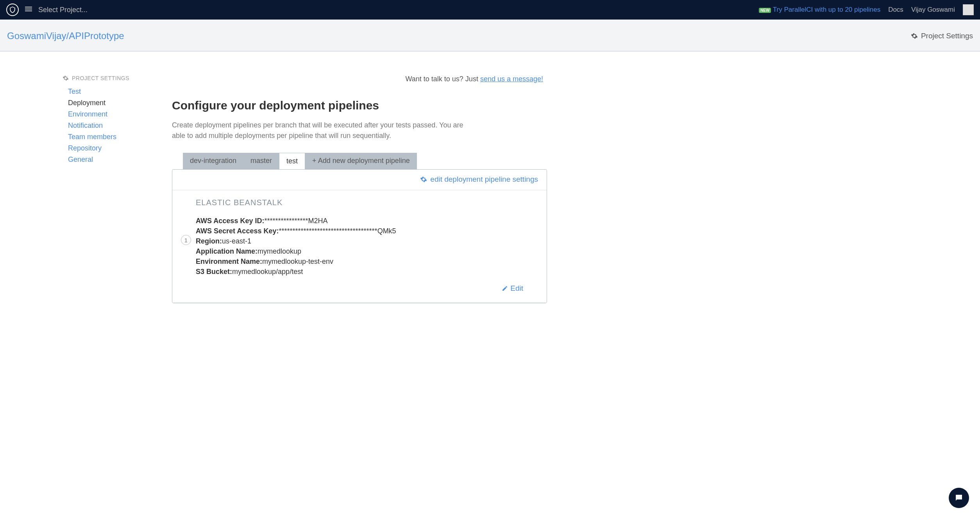  I want to click on sidebar-header-label: PROJECT SETTINGS, so click(101, 78).